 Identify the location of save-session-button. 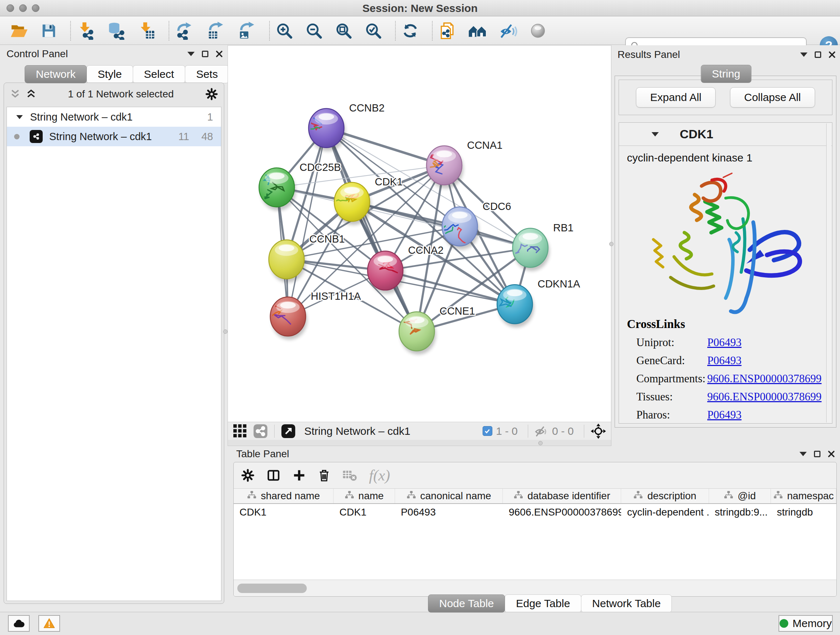
(49, 31).